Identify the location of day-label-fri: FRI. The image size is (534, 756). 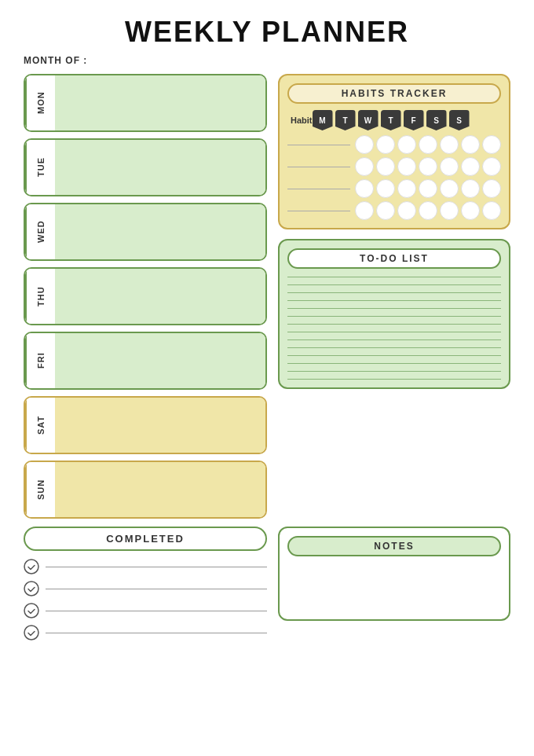
(40, 361).